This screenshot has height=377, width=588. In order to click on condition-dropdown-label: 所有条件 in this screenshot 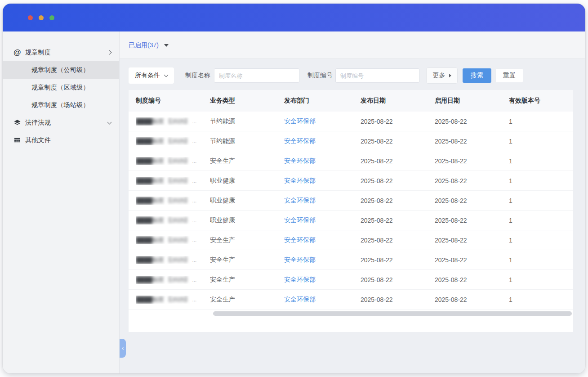, I will do `click(147, 76)`.